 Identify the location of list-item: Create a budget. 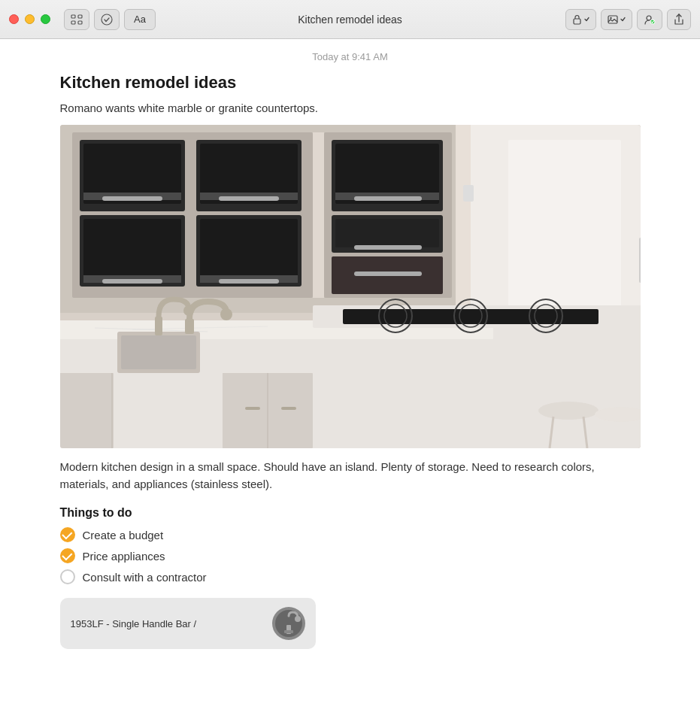
(350, 535).